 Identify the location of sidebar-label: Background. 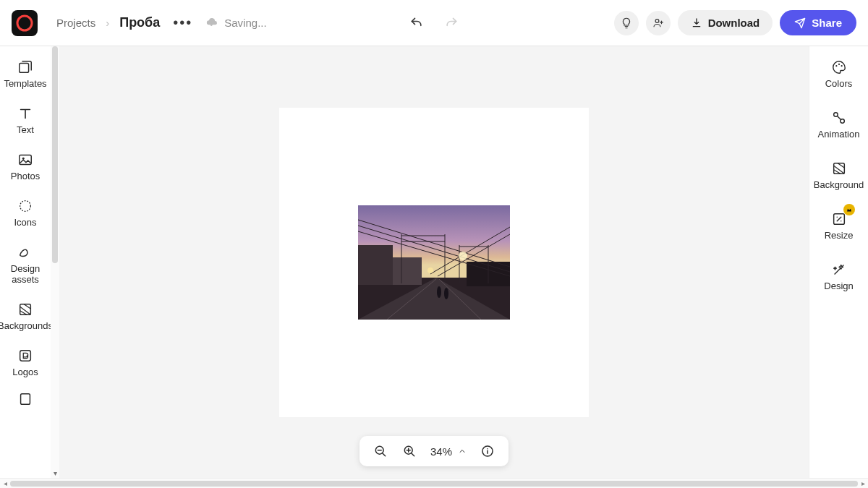
(839, 185).